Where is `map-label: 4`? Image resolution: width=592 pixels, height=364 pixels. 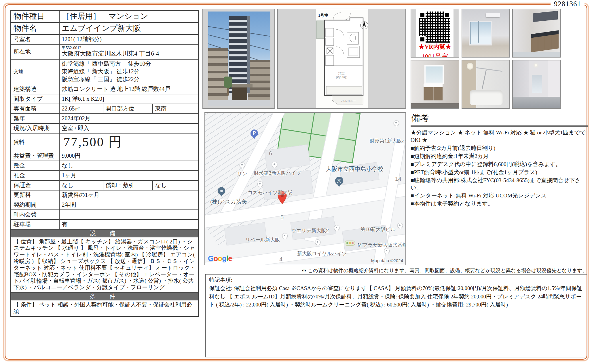 map-label: 4 is located at coordinates (281, 260).